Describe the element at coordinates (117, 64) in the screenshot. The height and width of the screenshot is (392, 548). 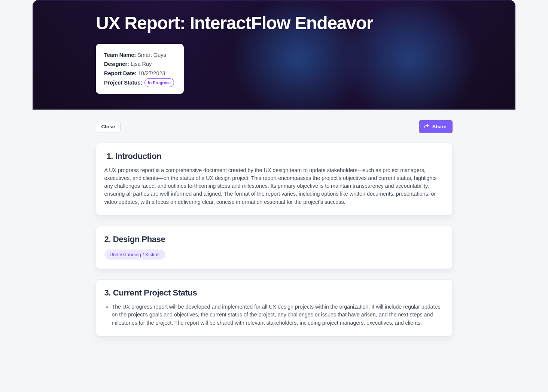
I see `meta-designer-label: Designer:` at that location.